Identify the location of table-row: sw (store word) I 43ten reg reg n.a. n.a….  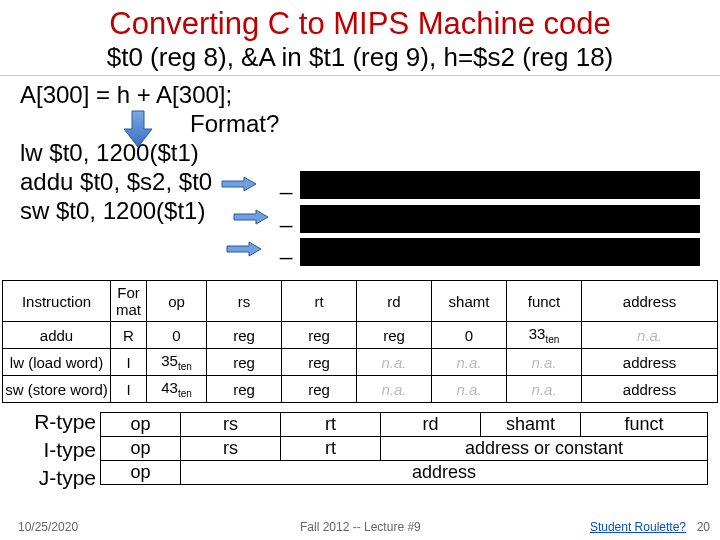
(360, 390).